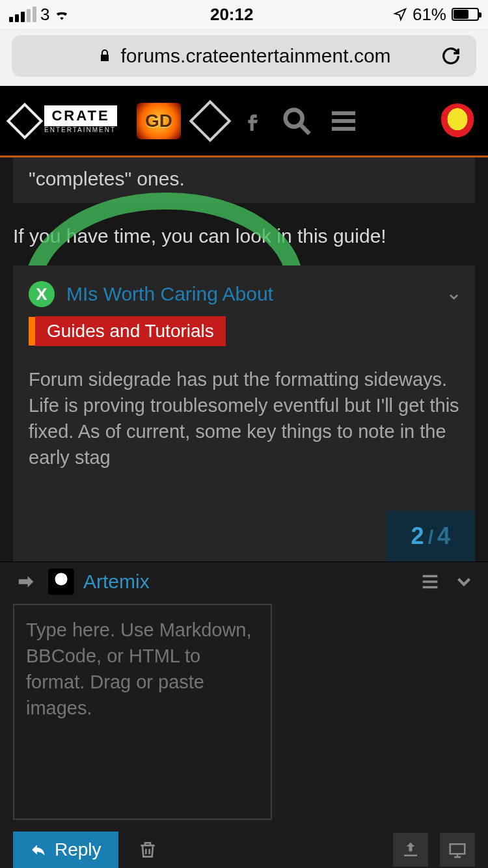  What do you see at coordinates (457, 850) in the screenshot?
I see `desktop-button` at bounding box center [457, 850].